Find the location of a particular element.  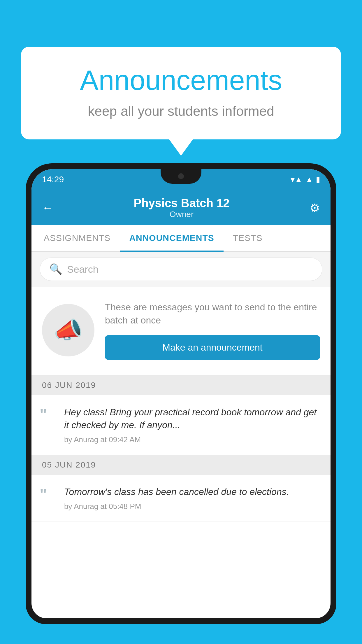

tab-assignments: ASSIGNMENTS is located at coordinates (77, 238).